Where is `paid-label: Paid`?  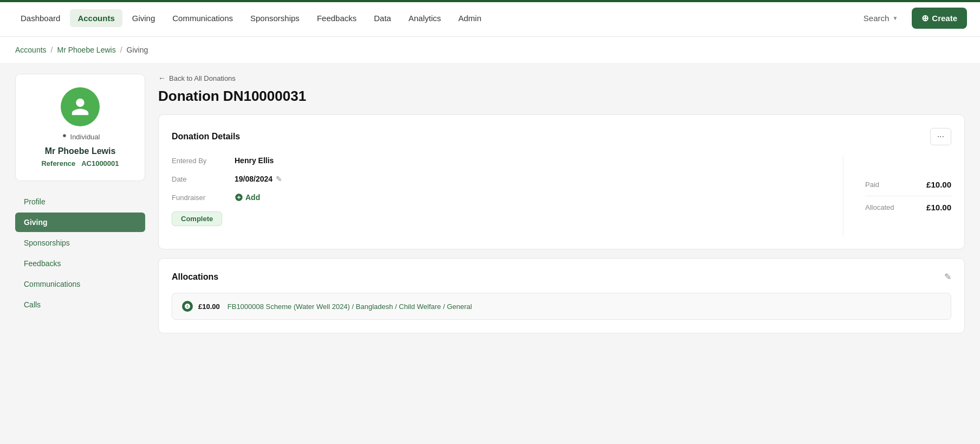 paid-label: Paid is located at coordinates (872, 184).